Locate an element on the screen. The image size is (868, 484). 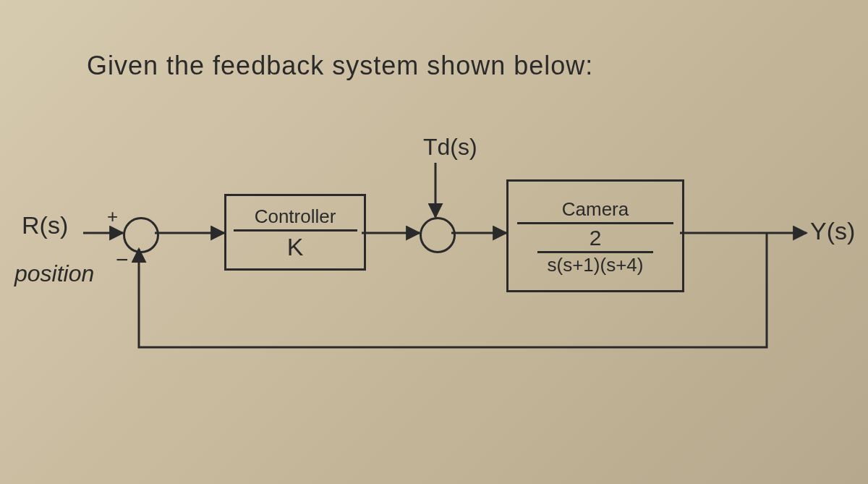
plant-title: Camera is located at coordinates (595, 208).